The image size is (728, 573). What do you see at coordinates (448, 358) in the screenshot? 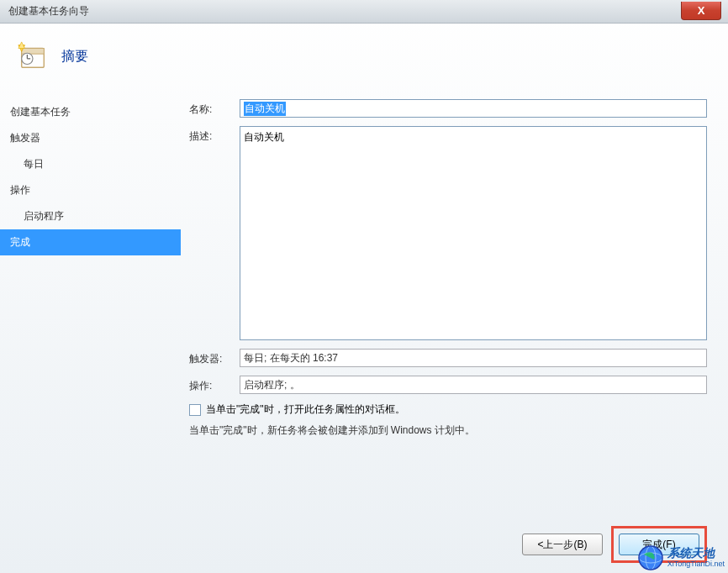
I see `trigger-row: 触发器: 每日; 在每天的 16:37` at bounding box center [448, 358].